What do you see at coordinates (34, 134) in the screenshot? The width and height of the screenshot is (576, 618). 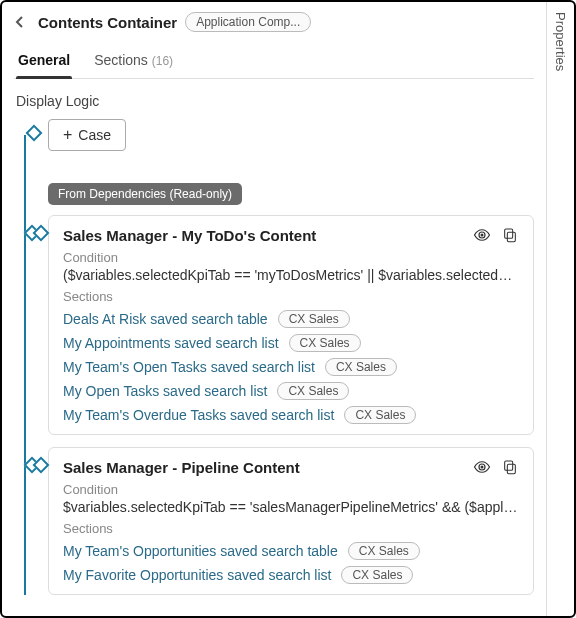 I see `diamond-icon` at bounding box center [34, 134].